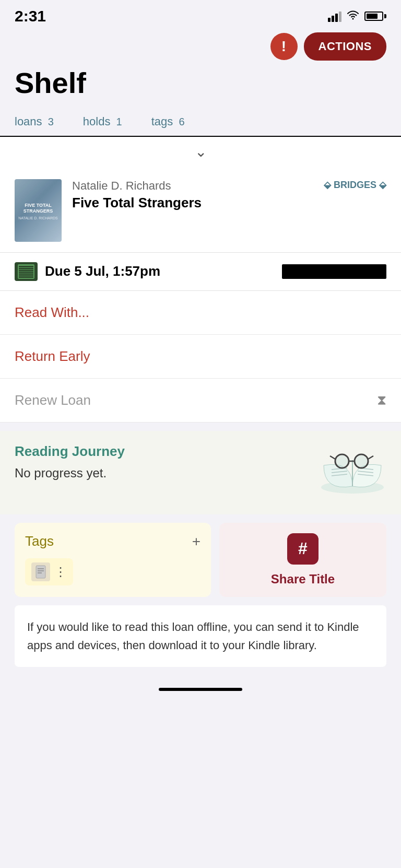  What do you see at coordinates (52, 356) in the screenshot?
I see `return-early-label: Return Early` at bounding box center [52, 356].